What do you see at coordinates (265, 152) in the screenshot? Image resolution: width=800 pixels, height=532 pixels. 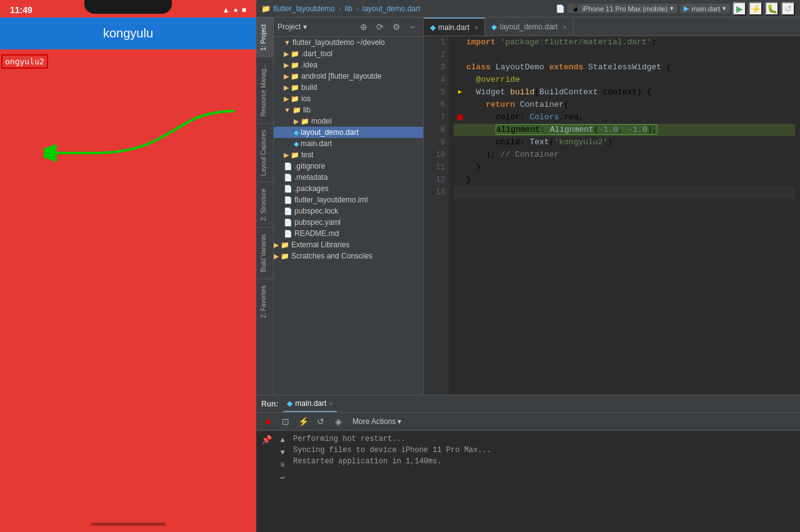 I see `sidebar-tab-layout: Layout Captures` at bounding box center [265, 152].